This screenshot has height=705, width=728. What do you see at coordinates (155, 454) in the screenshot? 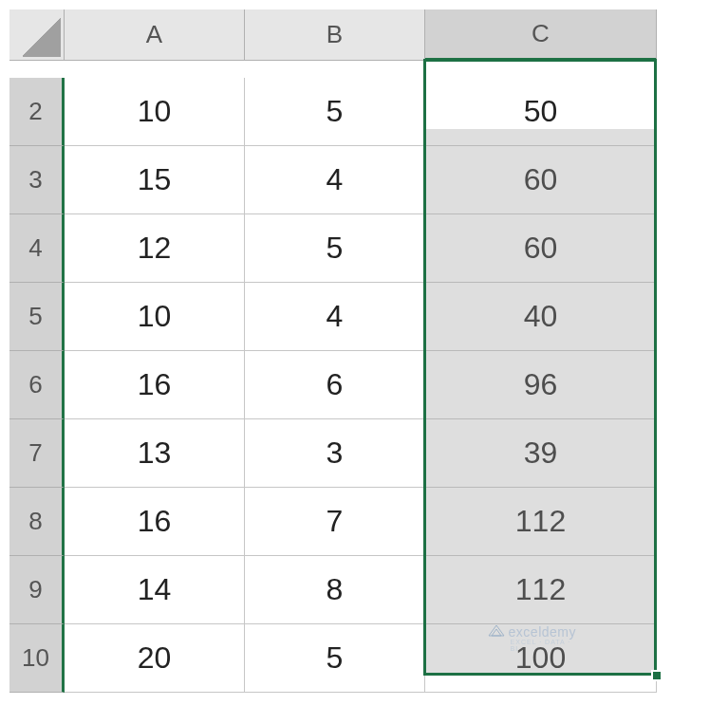
I see `cell-A7: 13` at bounding box center [155, 454].